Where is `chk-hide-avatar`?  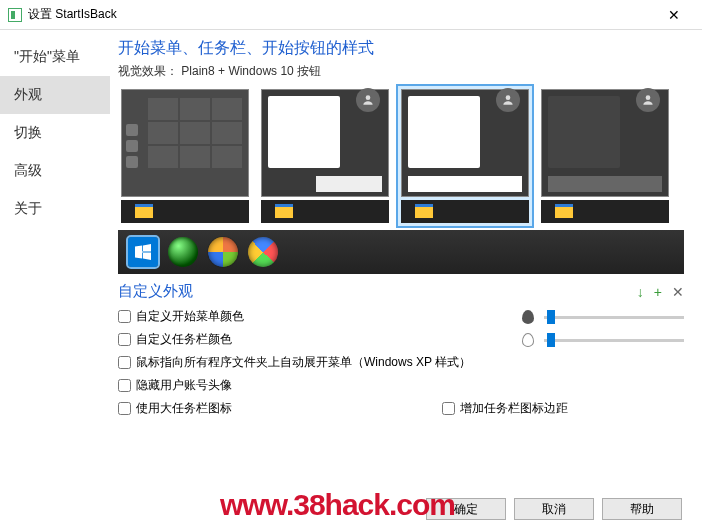
chk-hide-avatar is located at coordinates (124, 386).